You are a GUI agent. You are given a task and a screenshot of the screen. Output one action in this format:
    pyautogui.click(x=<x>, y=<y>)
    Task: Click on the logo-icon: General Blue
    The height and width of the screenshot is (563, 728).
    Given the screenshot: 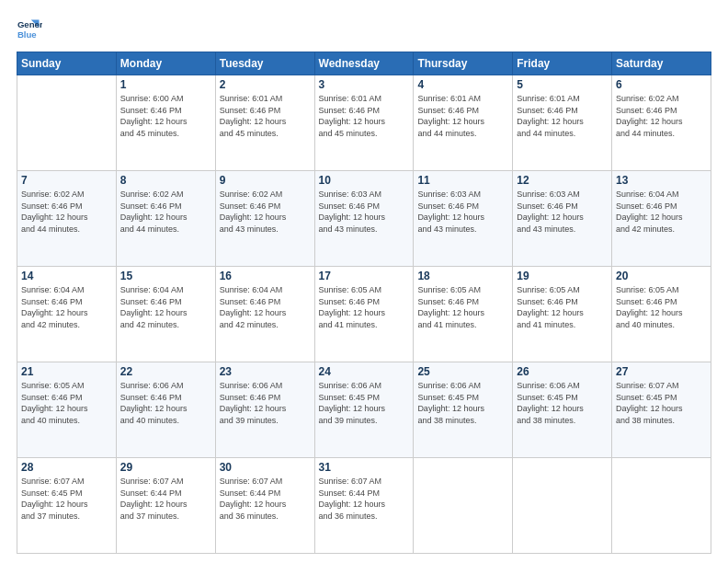 What is the action you would take?
    pyautogui.click(x=29, y=29)
    